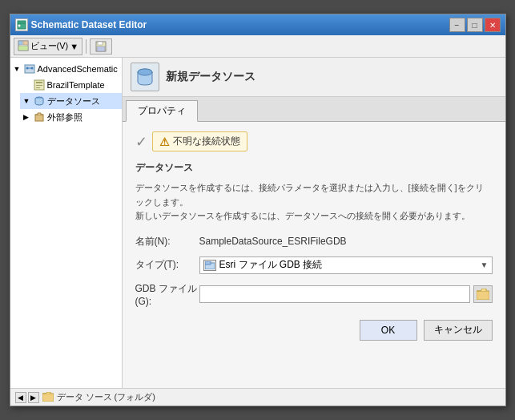  Describe the element at coordinates (82, 25) in the screenshot. I see `title-bar-left: Schematic Dataset Editor` at that location.